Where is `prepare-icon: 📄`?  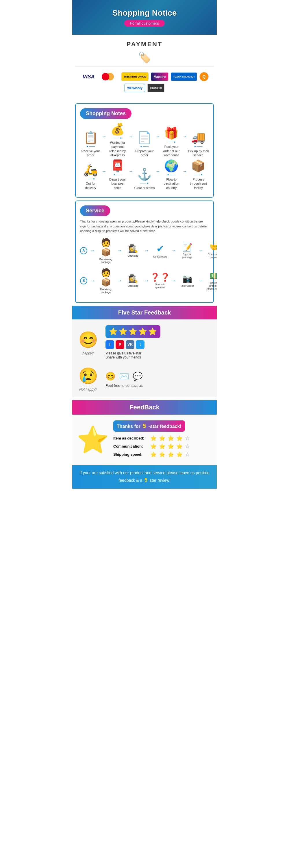
prepare-icon: 📄 is located at coordinates (145, 137).